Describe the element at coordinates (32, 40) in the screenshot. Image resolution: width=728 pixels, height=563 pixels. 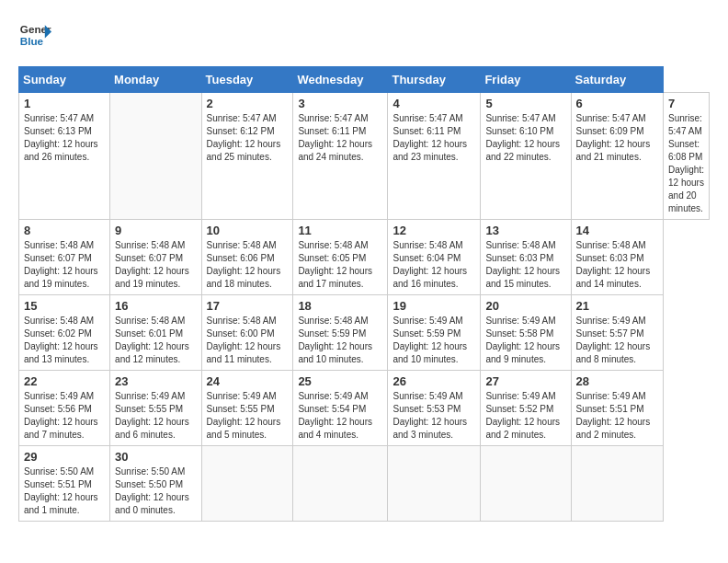
I see `svg-text: Blue` at that location.